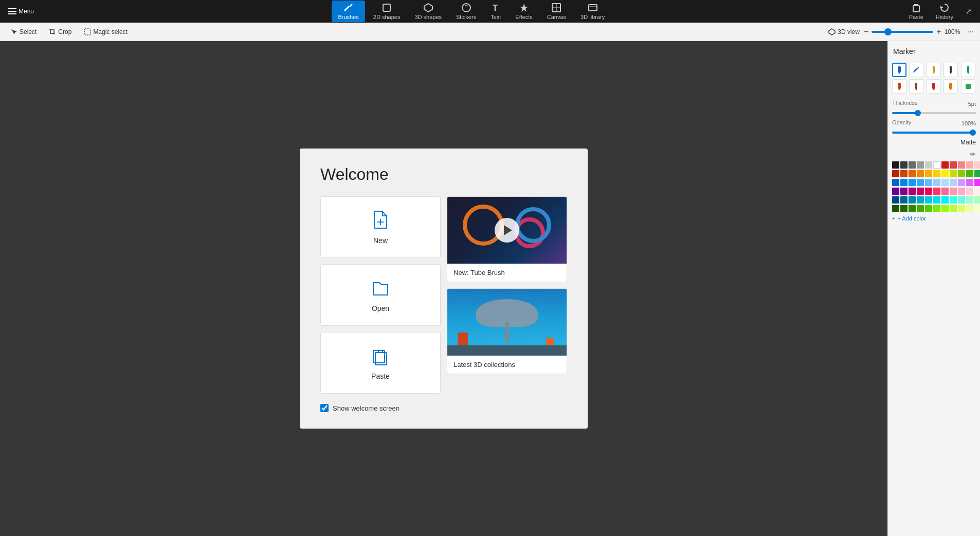 The width and height of the screenshot is (980, 536). Describe the element at coordinates (60, 32) in the screenshot. I see `crop-tool: Crop` at that location.